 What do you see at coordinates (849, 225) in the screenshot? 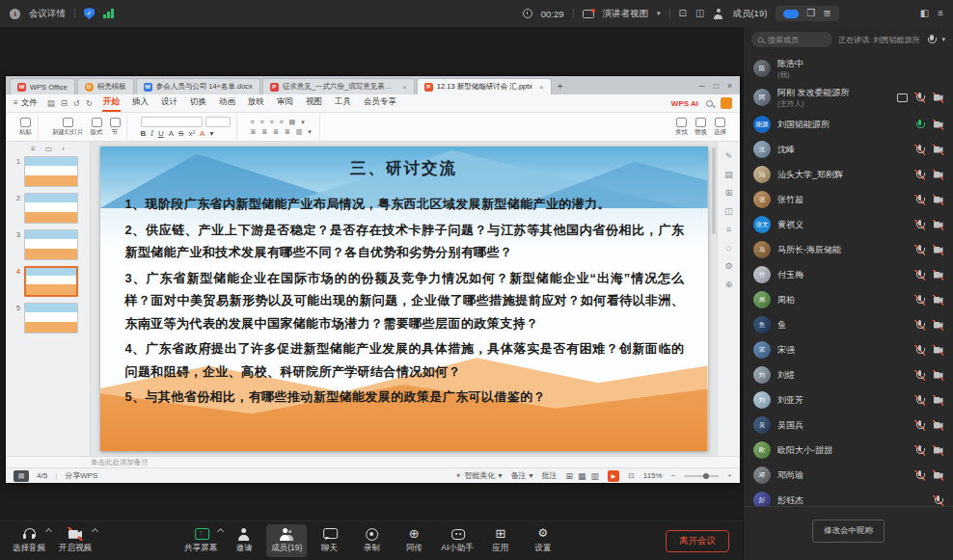
I see `participant-row: 张文 黄祺义` at bounding box center [849, 225].